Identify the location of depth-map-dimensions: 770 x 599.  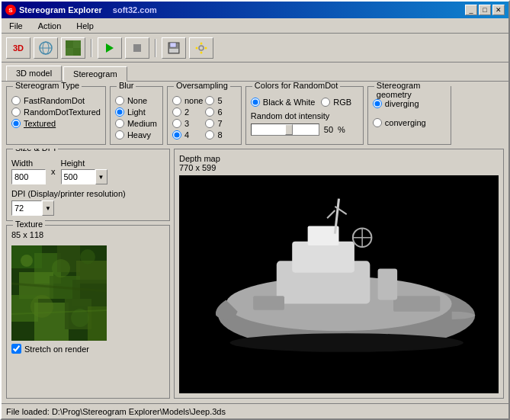
(338, 168).